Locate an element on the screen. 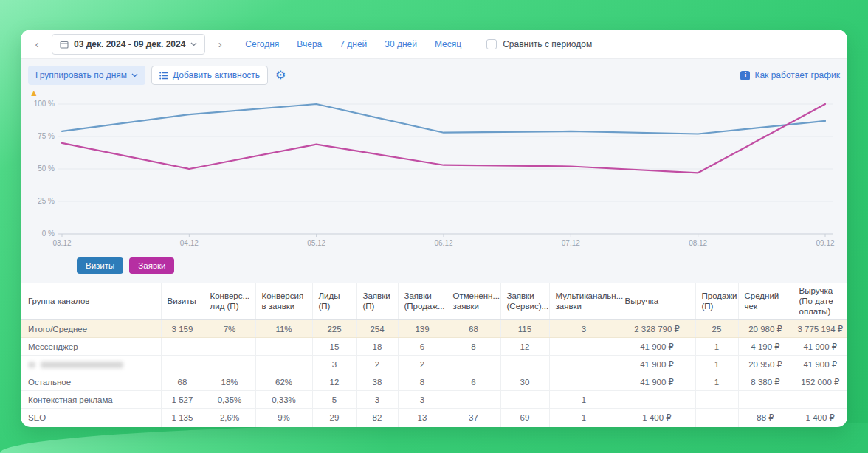 This screenshot has width=868, height=453. column-header: Продажи (П) is located at coordinates (717, 302).